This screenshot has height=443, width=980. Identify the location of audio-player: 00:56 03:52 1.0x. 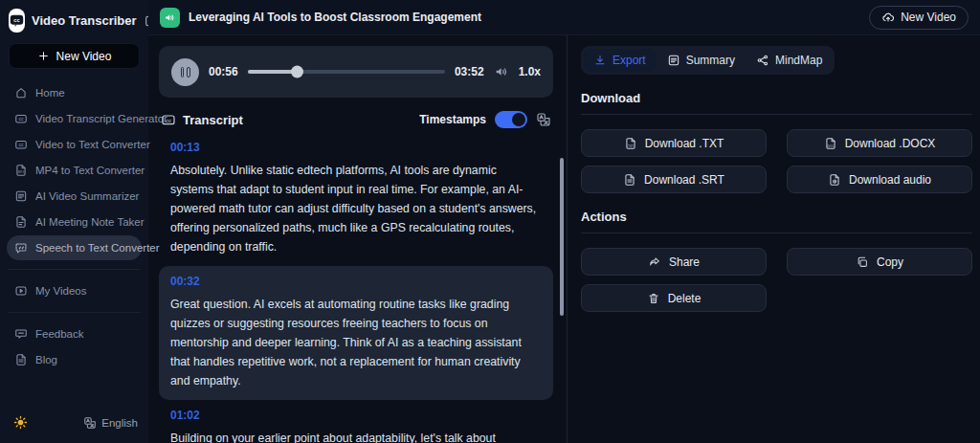
(356, 72).